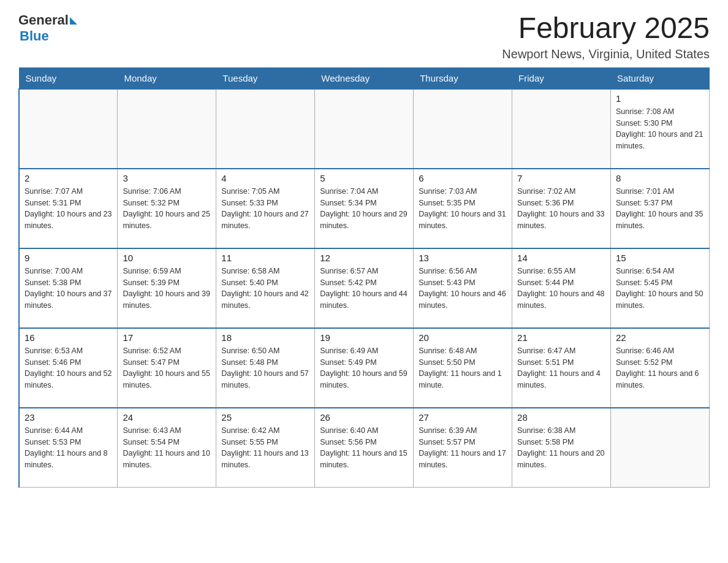 This screenshot has width=728, height=563. What do you see at coordinates (364, 368) in the screenshot?
I see `calendar-cell: 19Sunrise: 6:49 AM Sunset: 5:49 PM Dayli…` at bounding box center [364, 368].